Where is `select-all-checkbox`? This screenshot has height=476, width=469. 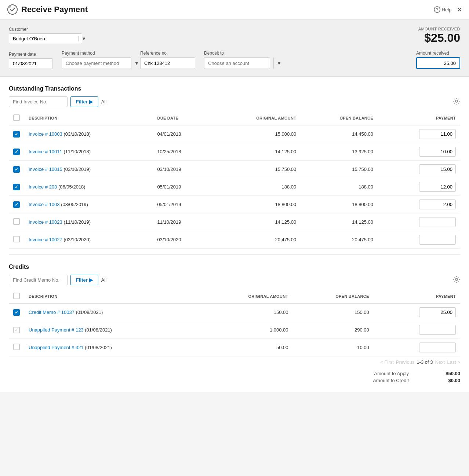
select-all-checkbox is located at coordinates (17, 118).